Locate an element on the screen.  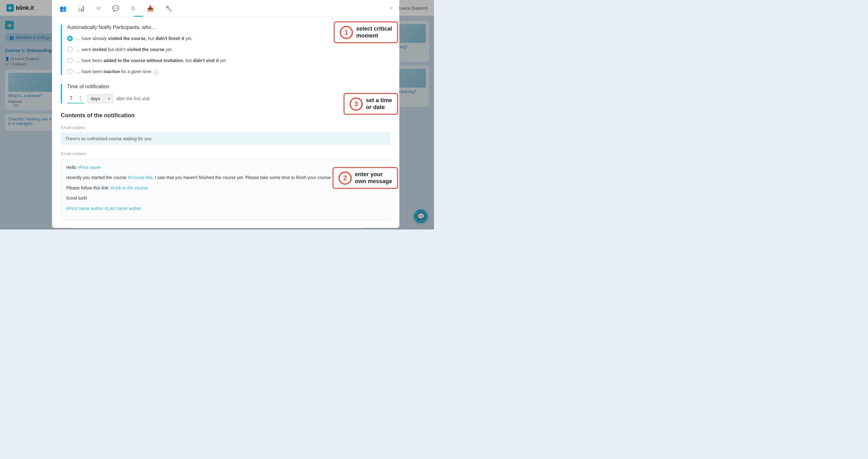
email-line-goodluck: Good luck! is located at coordinates (226, 198).